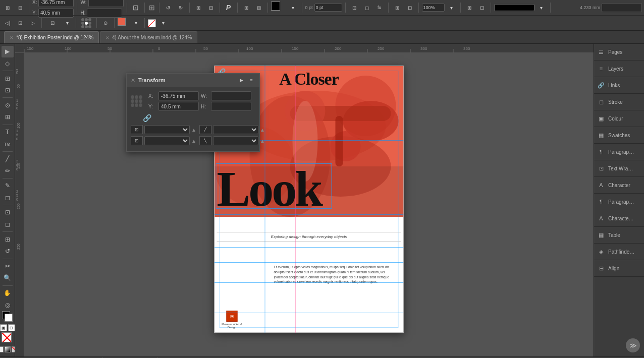 The image size is (644, 358). What do you see at coordinates (179, 106) in the screenshot?
I see `tf-y-input` at bounding box center [179, 106].